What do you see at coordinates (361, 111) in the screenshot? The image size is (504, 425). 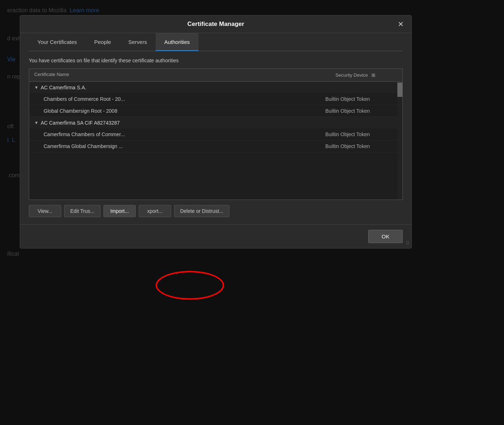 I see `cert-device-2: Builtin Object Token` at bounding box center [361, 111].